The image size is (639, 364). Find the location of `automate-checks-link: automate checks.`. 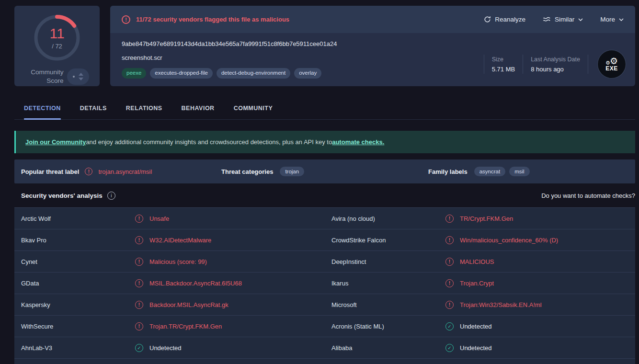

automate-checks-link: automate checks. is located at coordinates (358, 142).